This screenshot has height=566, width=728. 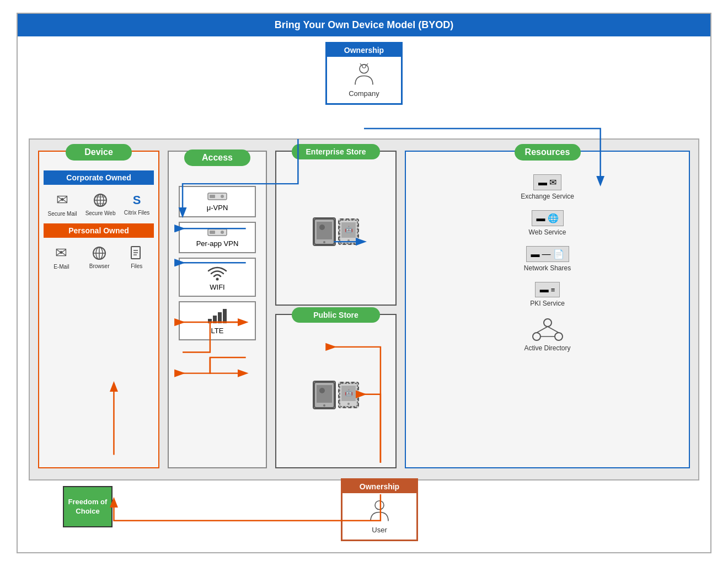 What do you see at coordinates (137, 257) in the screenshot?
I see `app-files: Files` at bounding box center [137, 257].